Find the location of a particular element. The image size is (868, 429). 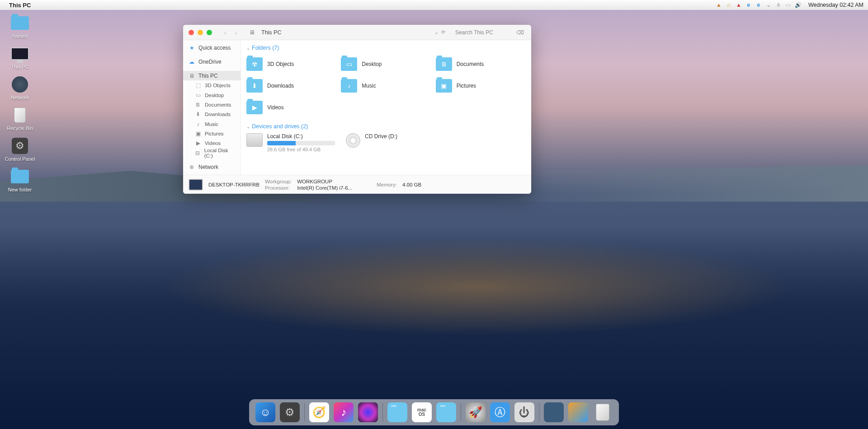

drive-name: Local Disk (C:) is located at coordinates (301, 136).